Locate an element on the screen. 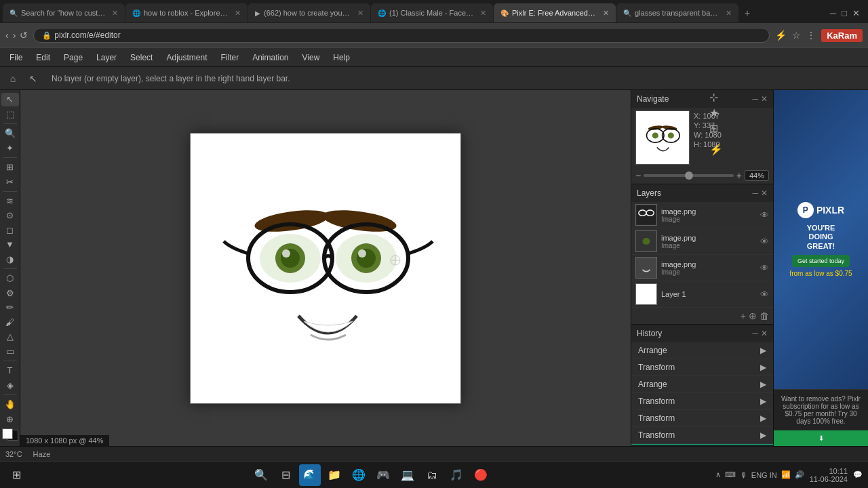 The width and height of the screenshot is (868, 488). notification-icon: 💬 is located at coordinates (858, 474).